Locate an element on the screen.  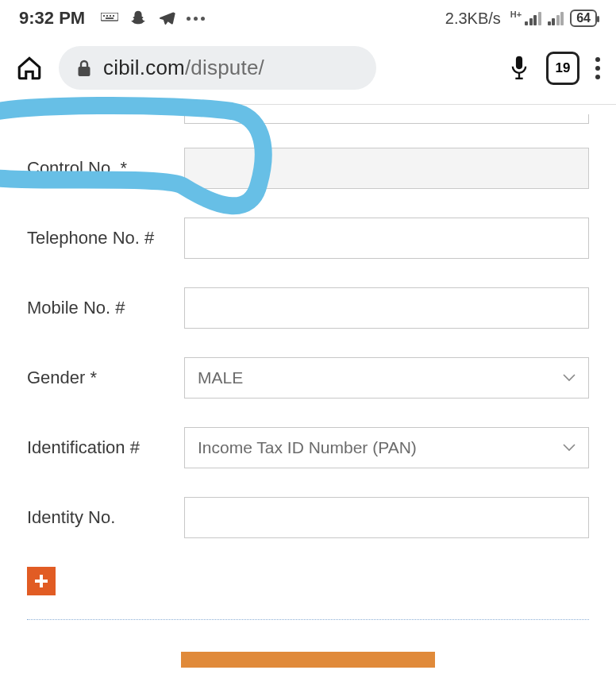
row-identification: Identification # is located at coordinates (308, 448).